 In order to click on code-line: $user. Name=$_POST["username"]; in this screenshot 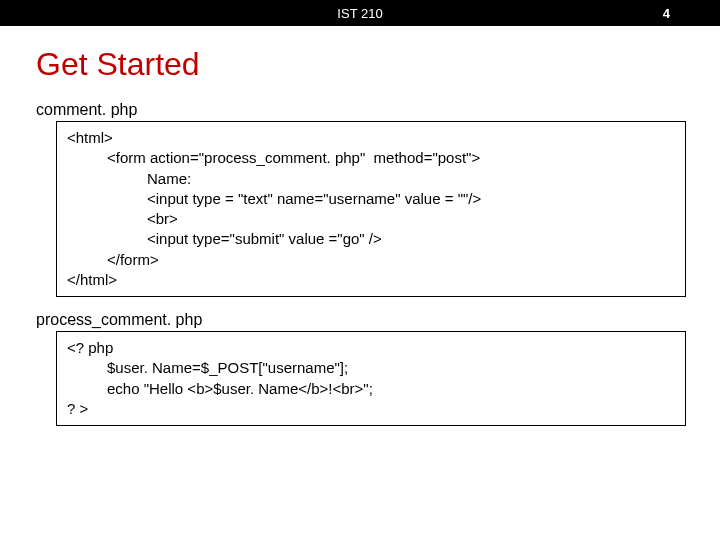, I will do `click(371, 368)`.